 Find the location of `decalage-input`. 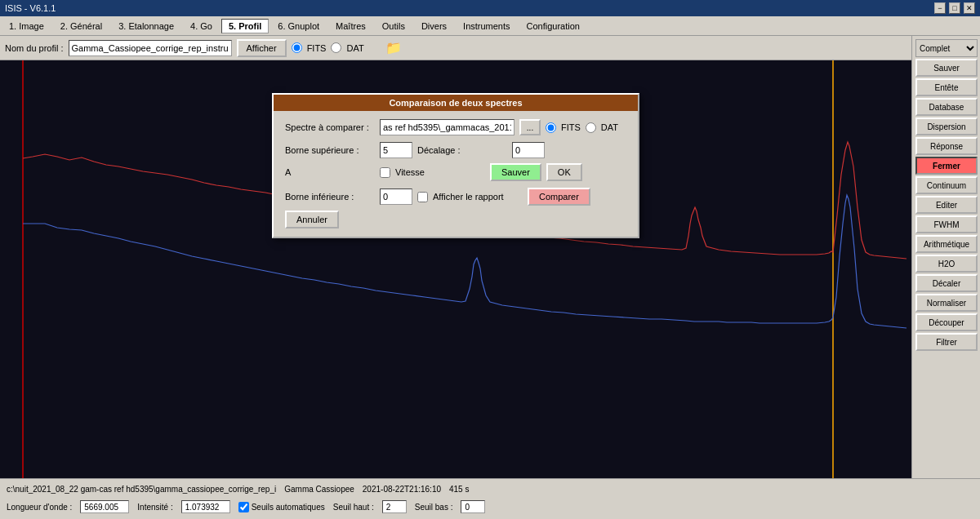

decalage-input is located at coordinates (528, 150).